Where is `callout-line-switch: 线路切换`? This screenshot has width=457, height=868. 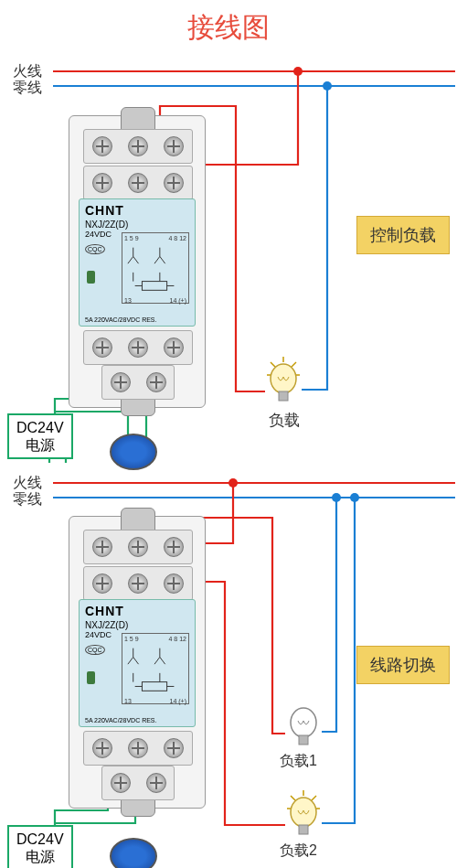 callout-line-switch: 线路切换 is located at coordinates (403, 665).